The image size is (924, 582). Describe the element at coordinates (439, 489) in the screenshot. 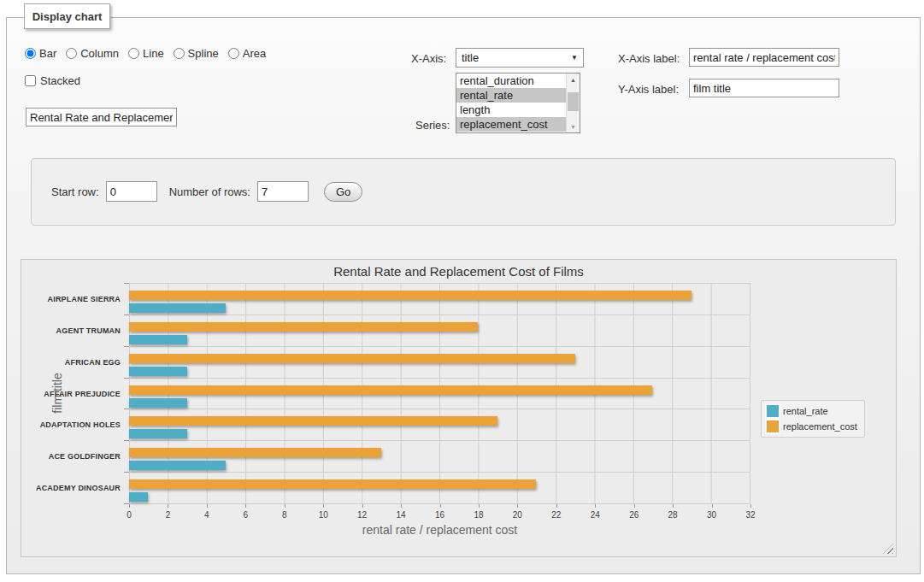

I see `chart-category-row: ACADEMY DINOSAUR` at that location.